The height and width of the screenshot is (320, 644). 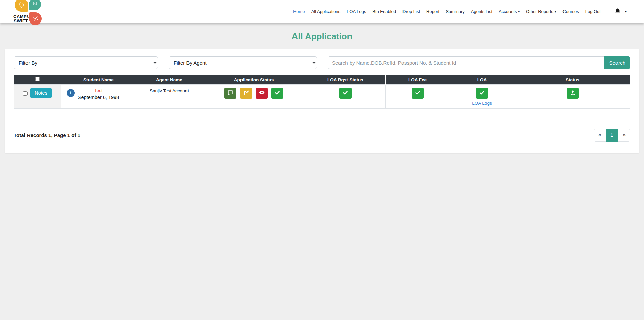 What do you see at coordinates (418, 93) in the screenshot?
I see `loa-fee-button` at bounding box center [418, 93].